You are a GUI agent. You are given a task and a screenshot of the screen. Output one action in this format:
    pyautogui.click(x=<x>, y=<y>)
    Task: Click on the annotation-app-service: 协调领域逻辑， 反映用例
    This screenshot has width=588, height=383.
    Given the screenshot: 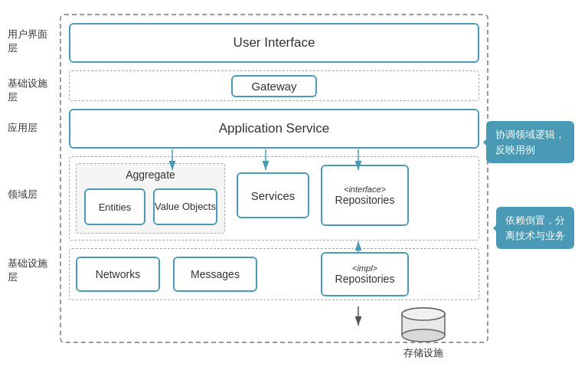 What is the action you would take?
    pyautogui.click(x=530, y=142)
    